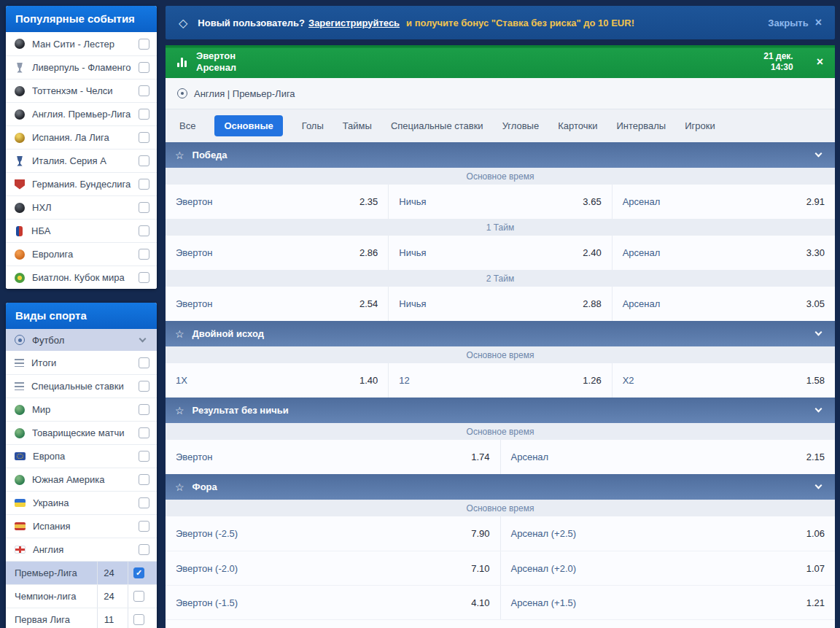 This screenshot has height=628, width=840. I want to click on market-section-header: ☆Победа, so click(500, 155).